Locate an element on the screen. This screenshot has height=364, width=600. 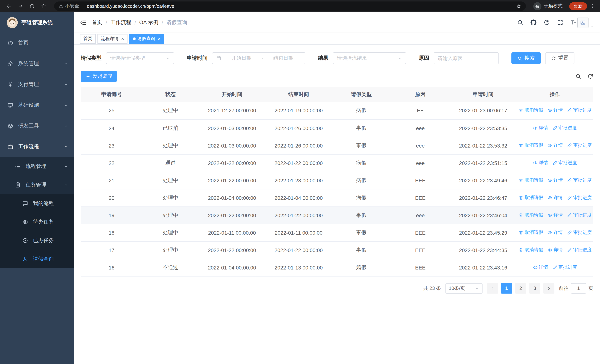
sidebar-item-task-mgmt: 任务管理 is located at coordinates (37, 185).